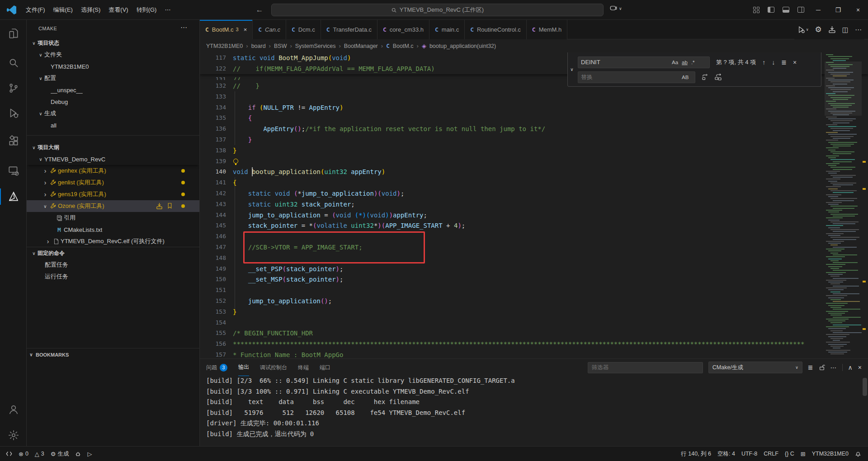 The image size is (868, 461). What do you see at coordinates (113, 194) in the screenshot?
I see `tree-item-gens19-: ›gens19 (实用工具)` at bounding box center [113, 194].